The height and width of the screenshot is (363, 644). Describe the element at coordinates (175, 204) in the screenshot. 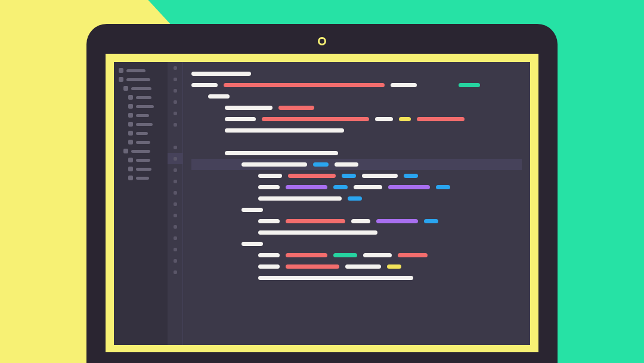

I see `line-gutter` at that location.